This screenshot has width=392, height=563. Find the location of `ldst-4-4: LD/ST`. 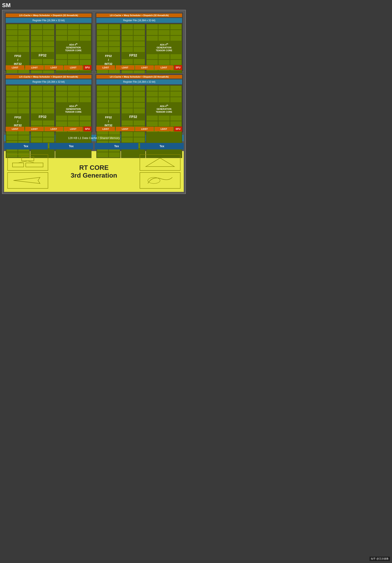

ldst-4-4: LD/ST is located at coordinates (164, 129).